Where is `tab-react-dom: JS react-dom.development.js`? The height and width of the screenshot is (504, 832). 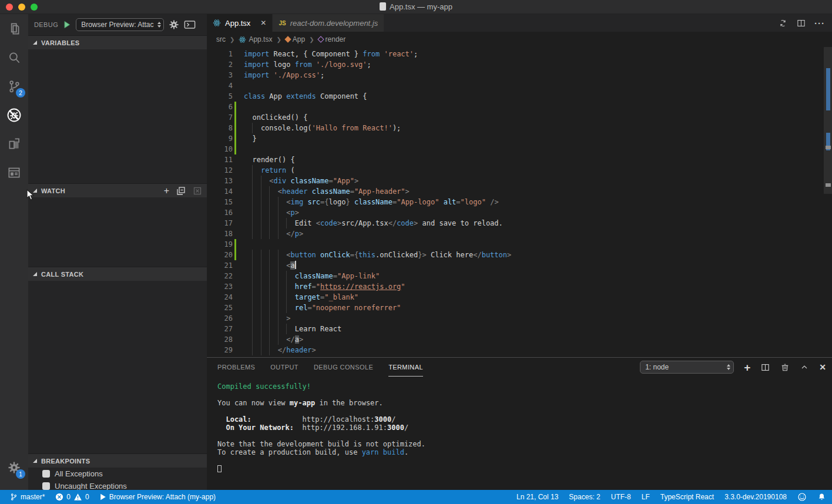 tab-react-dom: JS react-dom.development.js is located at coordinates (328, 23).